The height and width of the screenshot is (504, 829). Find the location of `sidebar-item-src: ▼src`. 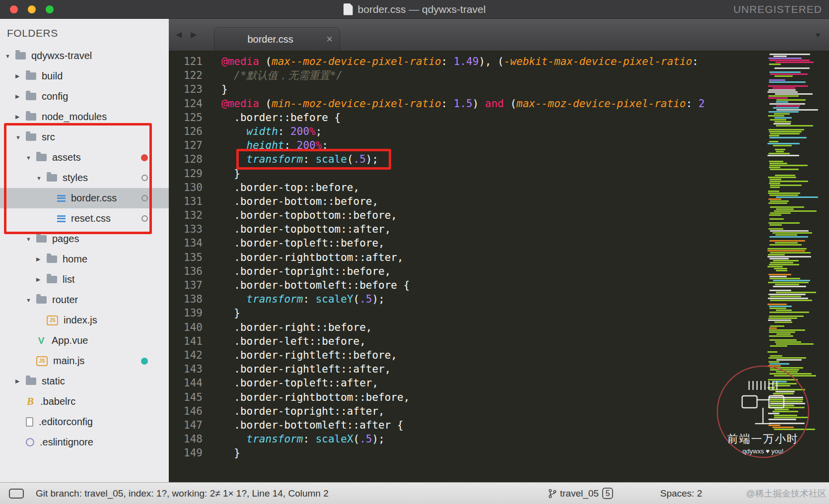

sidebar-item-src: ▼src is located at coordinates (84, 137).